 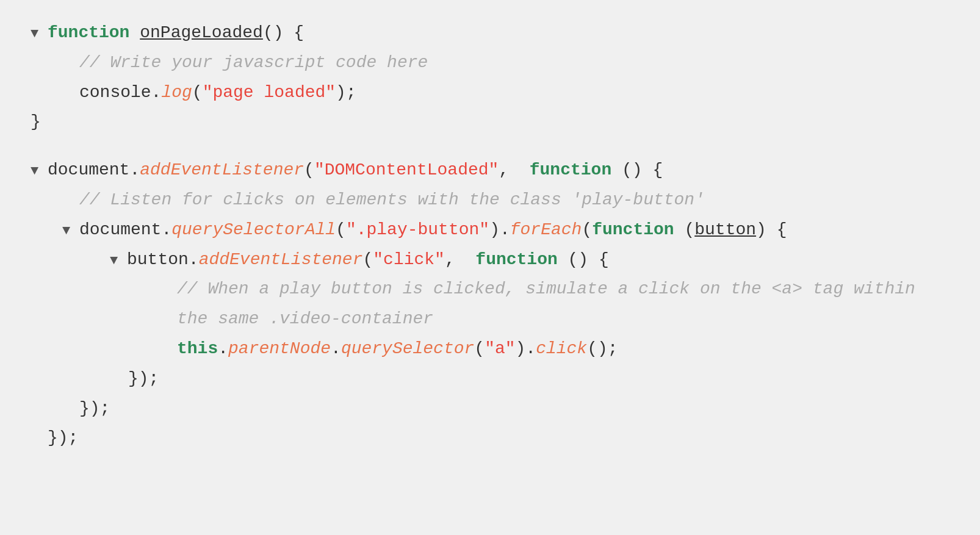 What do you see at coordinates (587, 231) in the screenshot?
I see `open-paren-4: (` at bounding box center [587, 231].